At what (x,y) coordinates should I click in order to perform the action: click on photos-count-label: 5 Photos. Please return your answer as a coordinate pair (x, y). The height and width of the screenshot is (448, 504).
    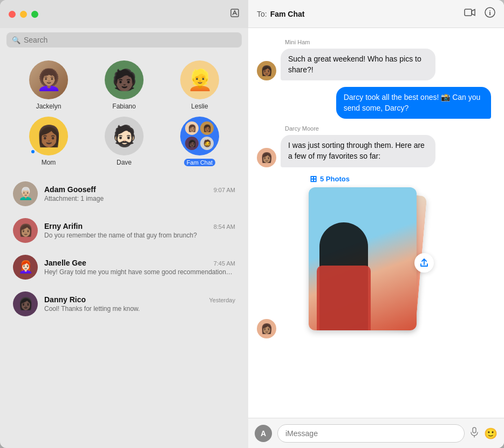
    Looking at the image, I should click on (335, 179).